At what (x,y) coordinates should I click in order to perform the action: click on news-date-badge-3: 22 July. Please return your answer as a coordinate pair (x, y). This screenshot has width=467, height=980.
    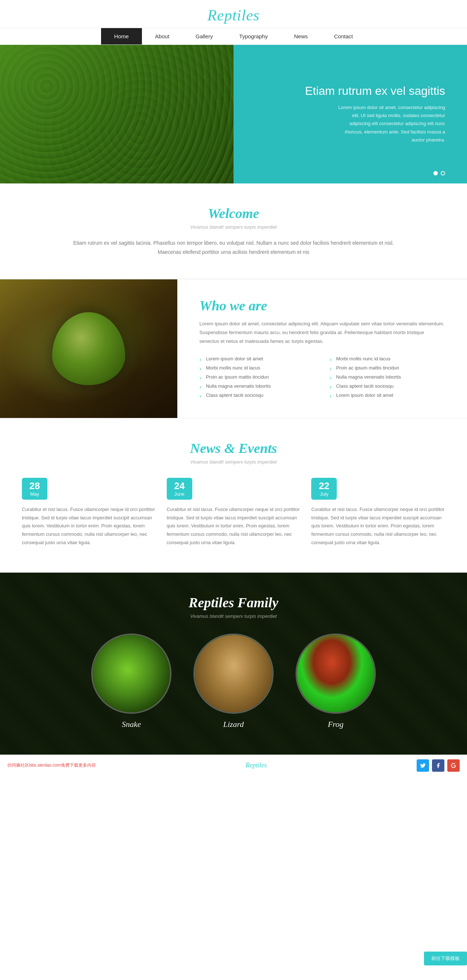
    Looking at the image, I should click on (324, 488).